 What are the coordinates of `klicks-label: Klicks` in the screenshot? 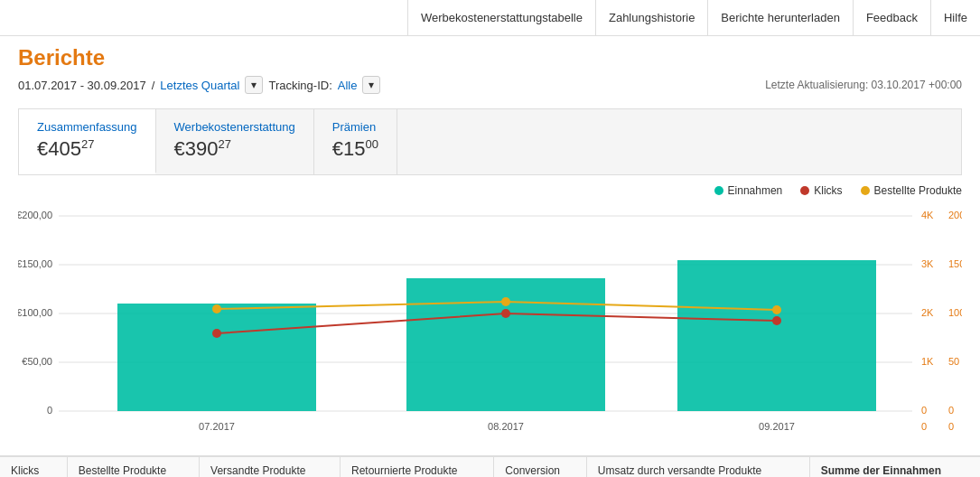 It's located at (827, 191).